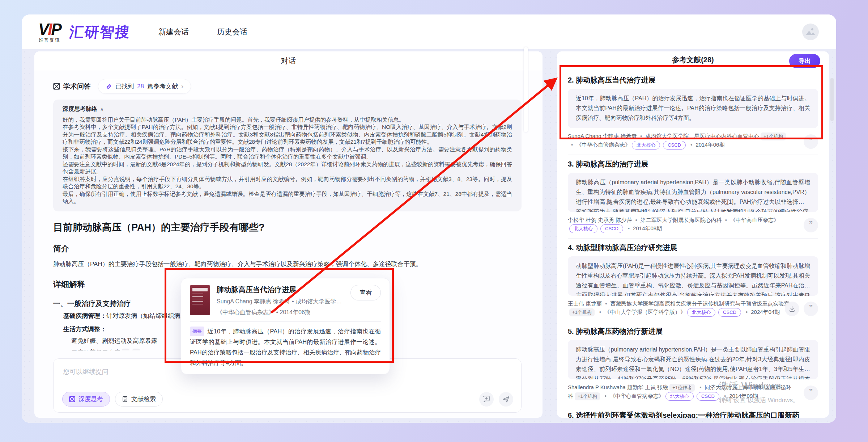  Describe the element at coordinates (136, 350) in the screenshot. I see `citation-chip: 2` at that location.